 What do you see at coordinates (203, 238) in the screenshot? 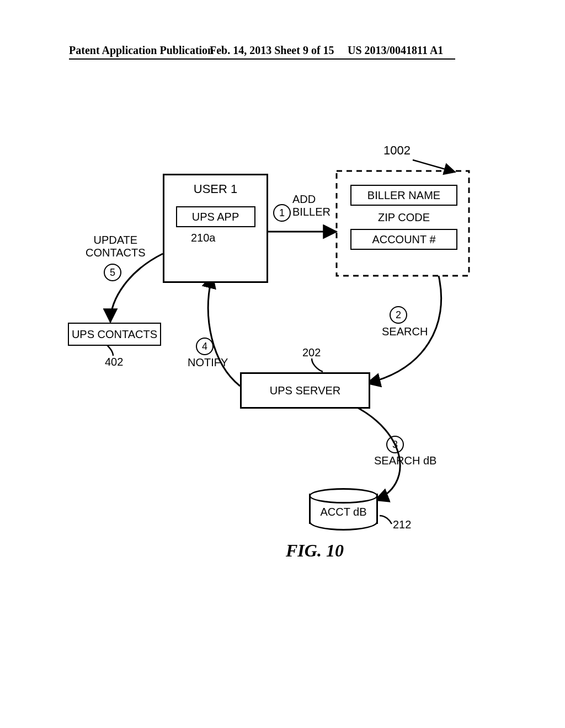
I see `user1-ref: 210a` at bounding box center [203, 238].